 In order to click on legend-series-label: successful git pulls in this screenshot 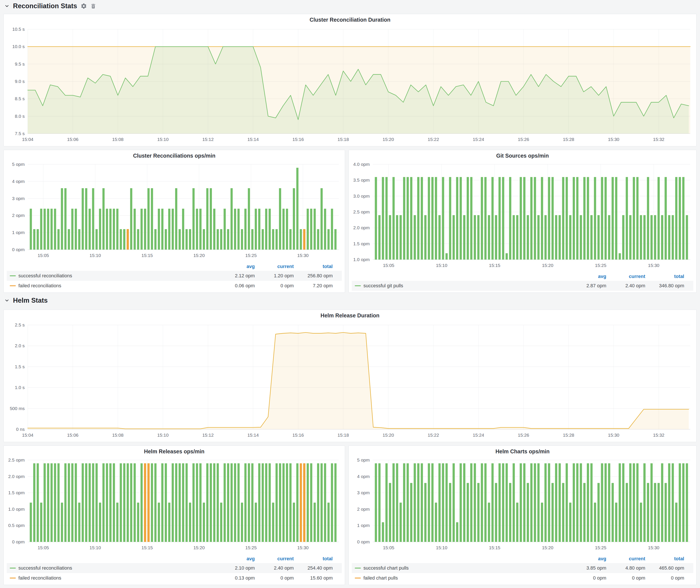, I will do `click(383, 286)`.